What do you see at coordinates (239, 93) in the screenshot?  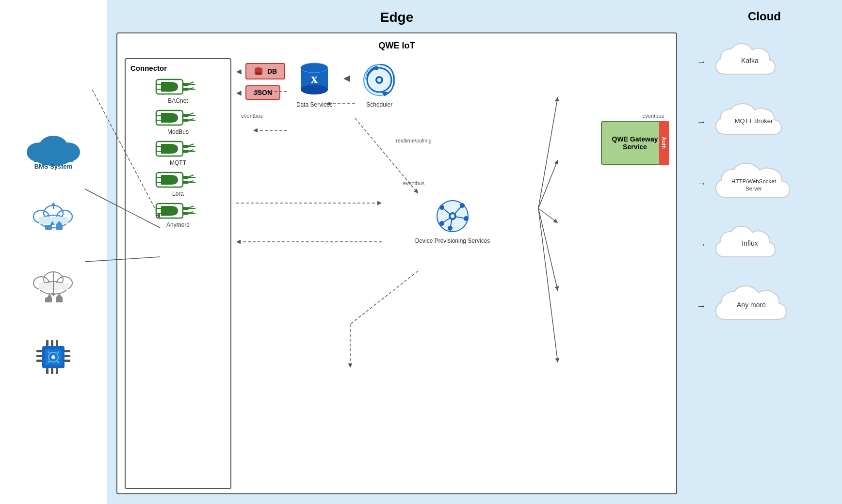 I see `json-arrow: ◀` at bounding box center [239, 93].